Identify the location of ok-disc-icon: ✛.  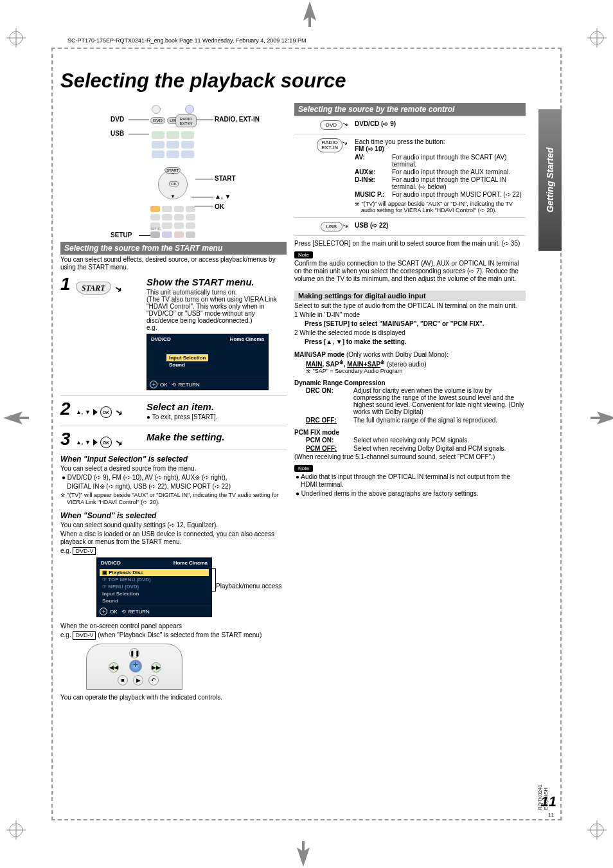
(136, 666).